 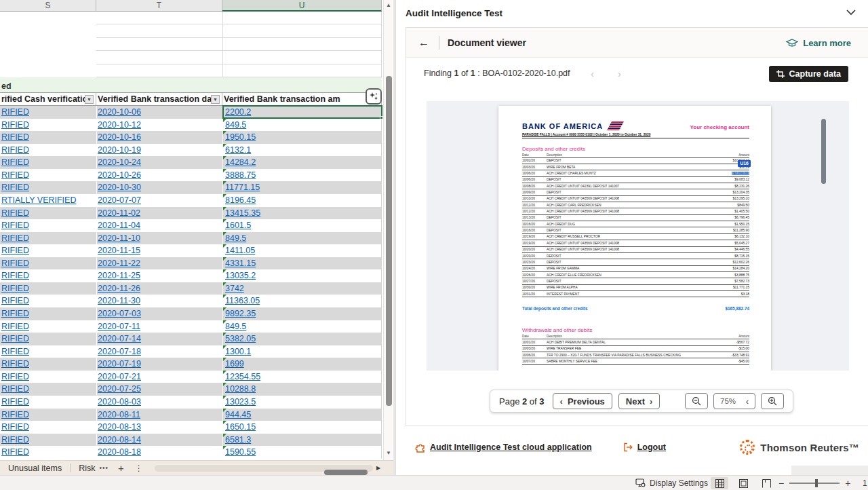 I want to click on cell-link: 13023.5, so click(x=240, y=402).